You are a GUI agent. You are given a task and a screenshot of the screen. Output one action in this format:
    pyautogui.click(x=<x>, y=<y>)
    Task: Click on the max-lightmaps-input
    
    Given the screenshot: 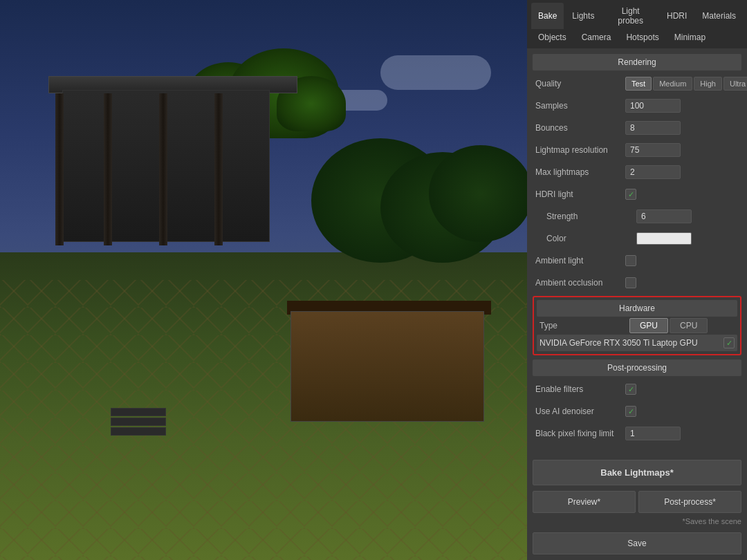 What is the action you would take?
    pyautogui.click(x=653, y=172)
    